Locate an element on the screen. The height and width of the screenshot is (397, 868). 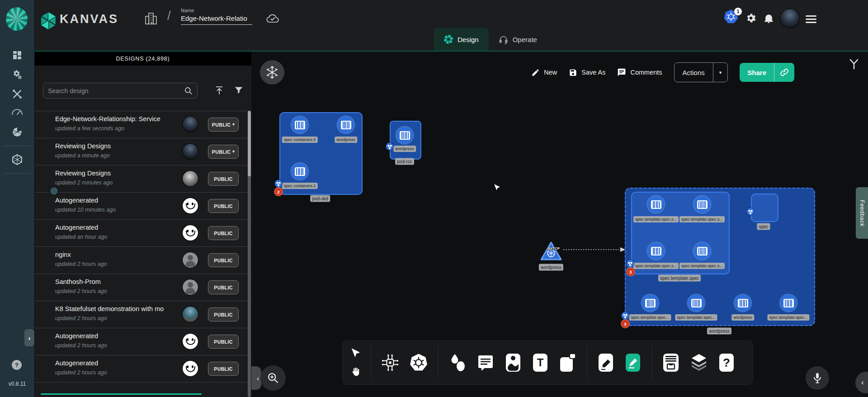
drawer-tool-icon is located at coordinates (671, 363).